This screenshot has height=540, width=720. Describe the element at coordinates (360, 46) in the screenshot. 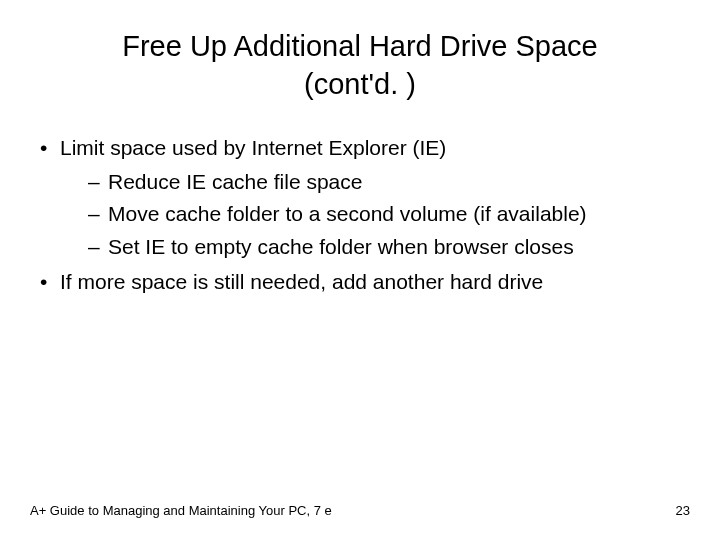

I see `title-line-1: Free Up Additional Hard Drive Space` at that location.